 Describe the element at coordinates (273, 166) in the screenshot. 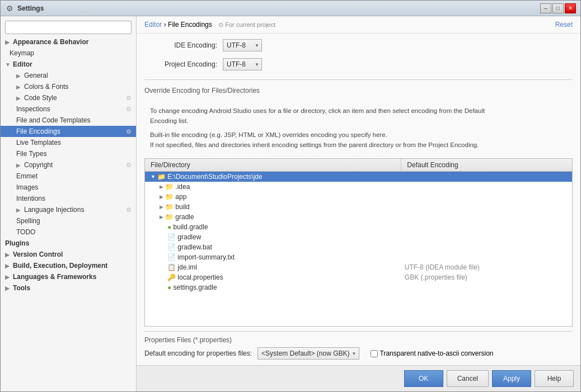

I see `col-file-header: File/Directory` at that location.